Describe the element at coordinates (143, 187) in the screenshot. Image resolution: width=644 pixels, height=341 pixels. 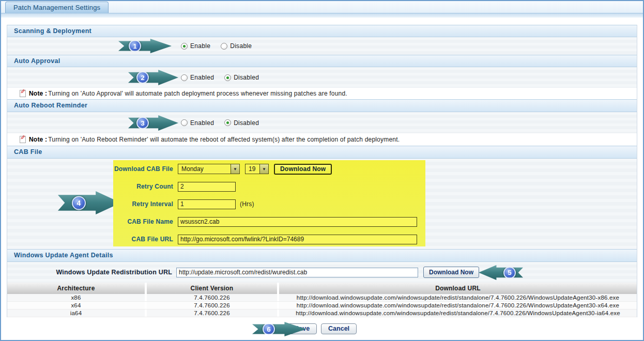
I see `retry-count-label: Retry Count` at that location.